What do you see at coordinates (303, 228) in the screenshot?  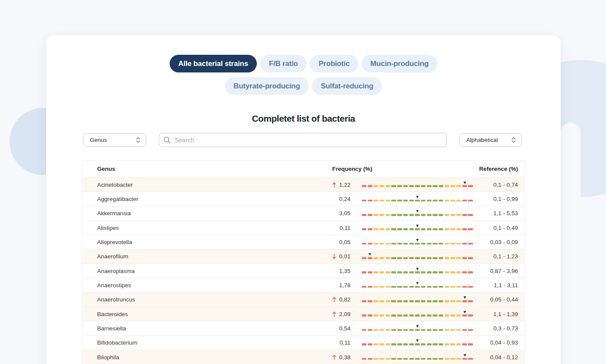 I see `table-row: Alistipes0,110,1 - 0,49` at bounding box center [303, 228].